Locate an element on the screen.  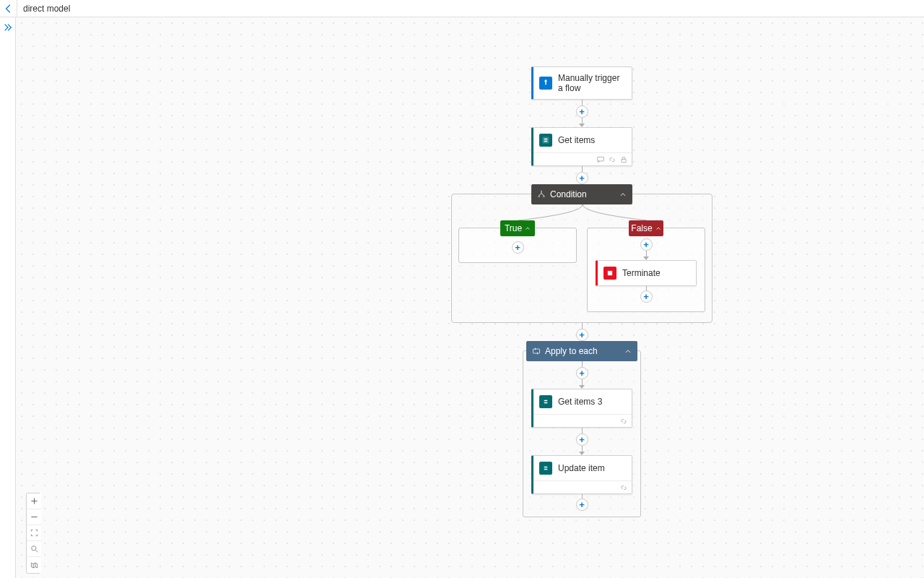
loop-icon is located at coordinates (536, 351).